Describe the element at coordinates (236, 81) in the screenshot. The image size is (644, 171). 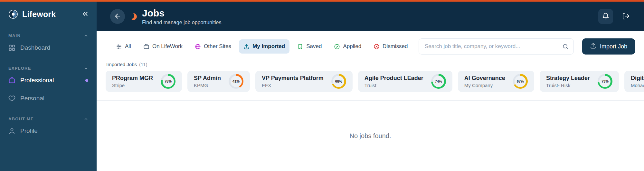
I see `match-score-hole: 41%` at that location.